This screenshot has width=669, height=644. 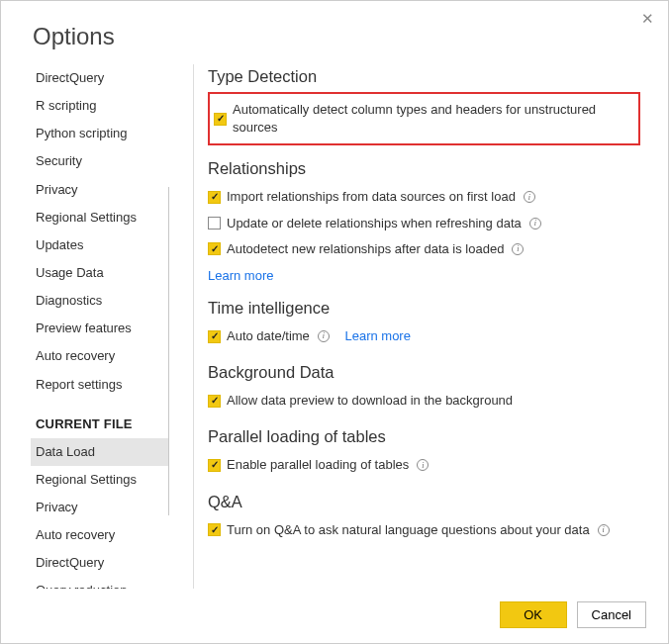 I want to click on checkbox-autodetect-relationships, so click(x=214, y=249).